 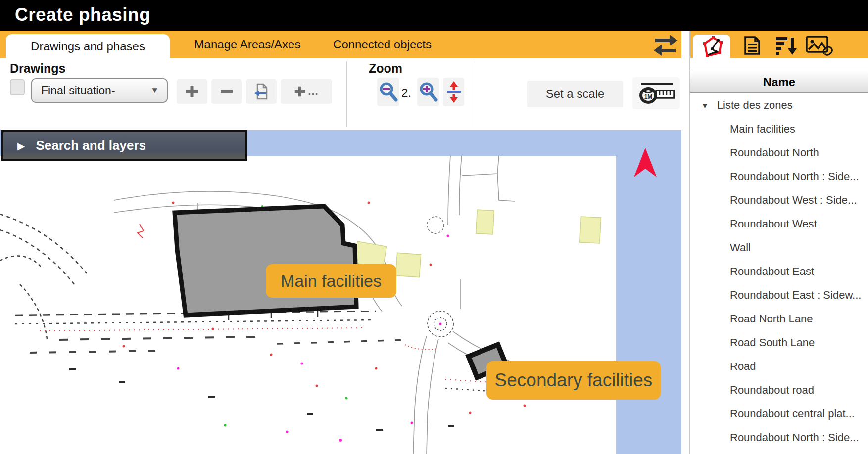 I want to click on panel-splitter, so click(x=685, y=242).